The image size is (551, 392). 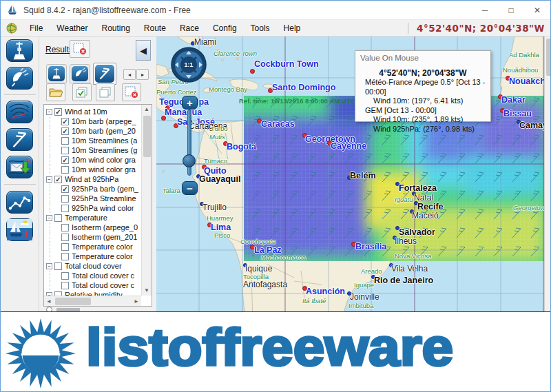 What do you see at coordinates (116, 28) in the screenshot?
I see `menu-routing: Routing` at bounding box center [116, 28].